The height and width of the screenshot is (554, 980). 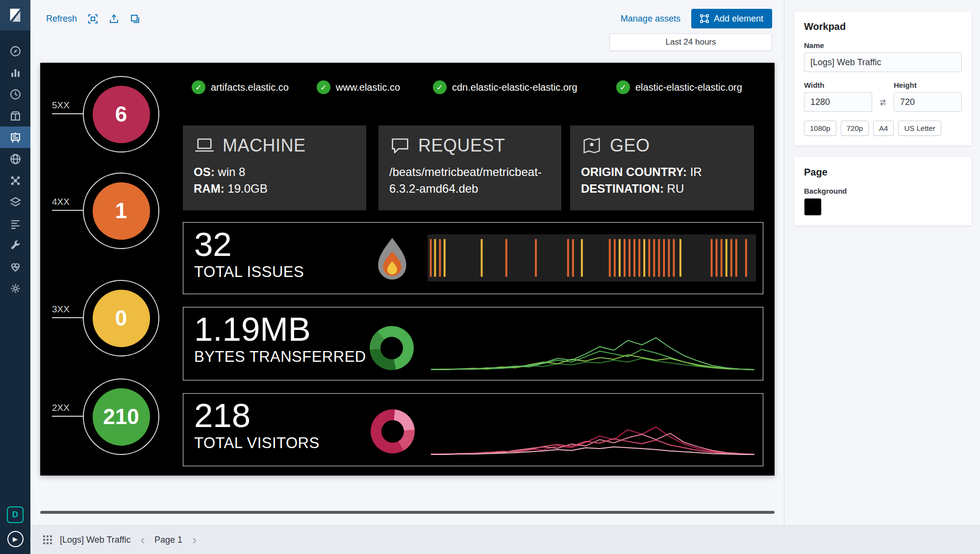 I want to click on gauge-label-2xx: 2XX, so click(x=68, y=410).